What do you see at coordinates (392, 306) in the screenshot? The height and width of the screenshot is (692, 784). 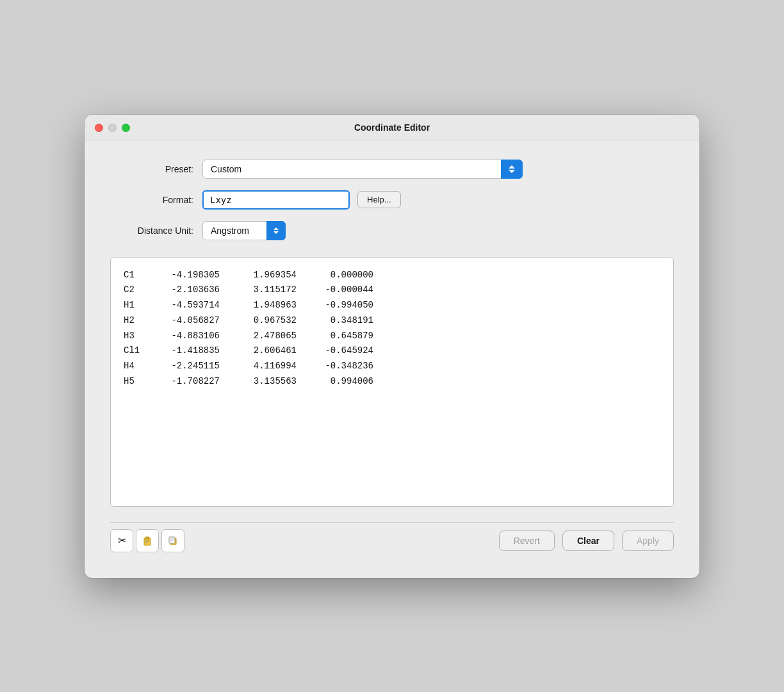 I see `table-row: H1 -4.593714 1.948963 -0.994050` at bounding box center [392, 306].